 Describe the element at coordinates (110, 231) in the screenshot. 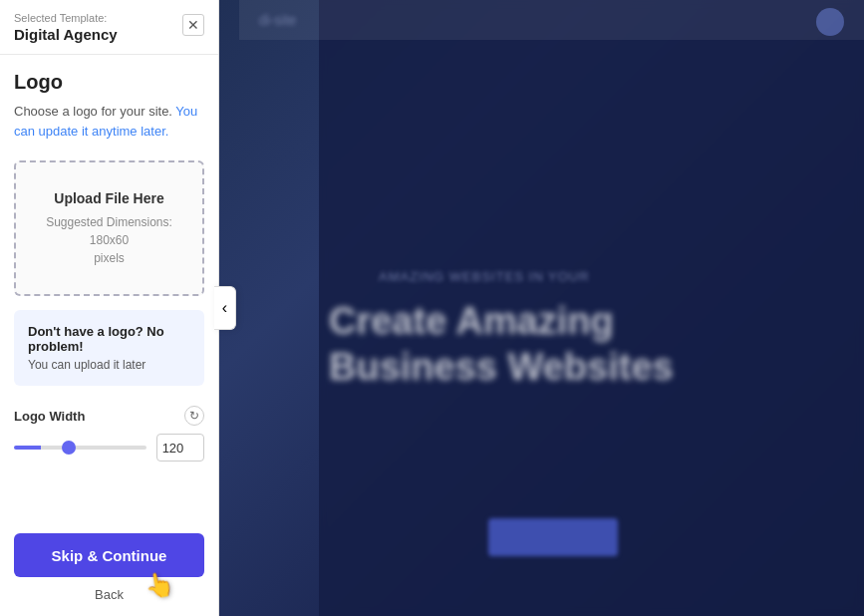

I see `upload-hint-line1: Suggested Dimensions: 180x60` at that location.